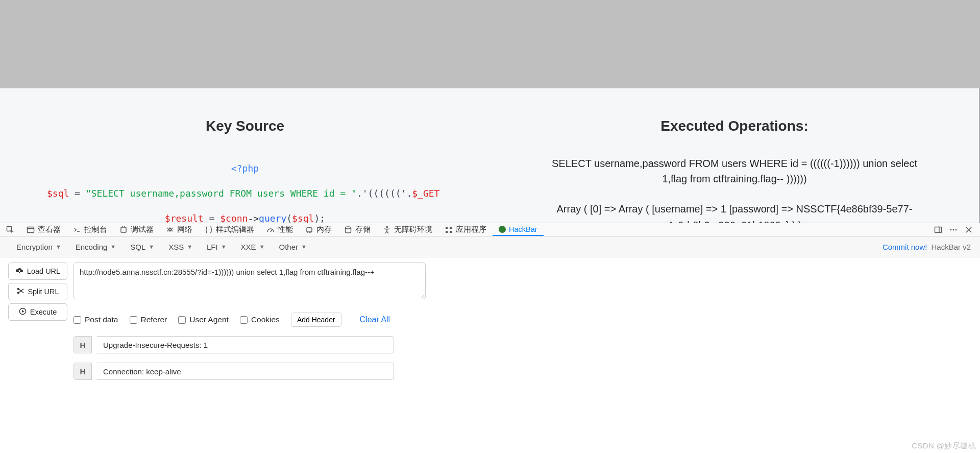  Describe the element at coordinates (953, 230) in the screenshot. I see `more-icon` at that location.